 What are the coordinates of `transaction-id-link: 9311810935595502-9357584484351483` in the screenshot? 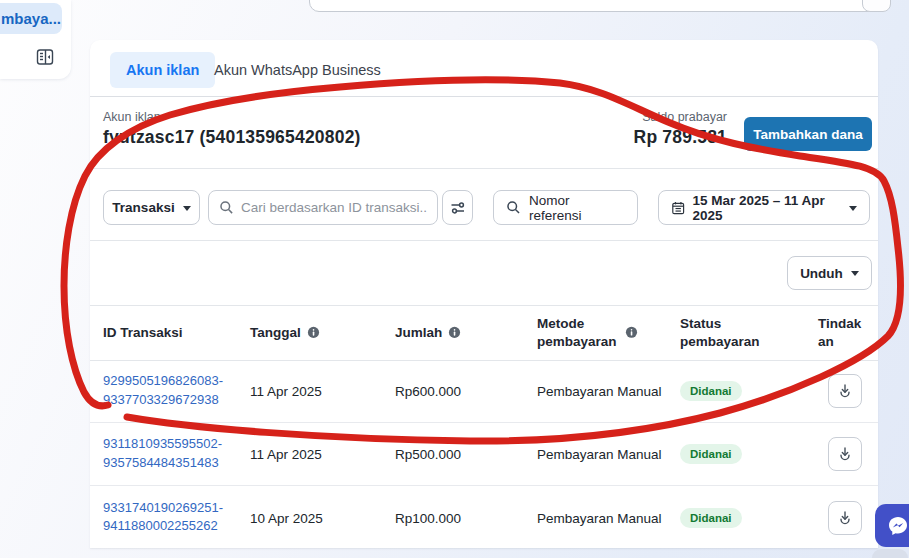 It's located at (162, 454).